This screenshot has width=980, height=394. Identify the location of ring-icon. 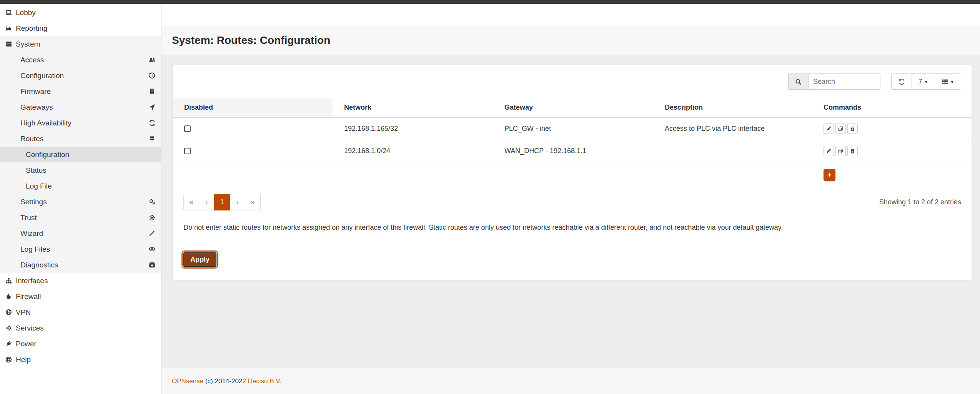
(8, 359).